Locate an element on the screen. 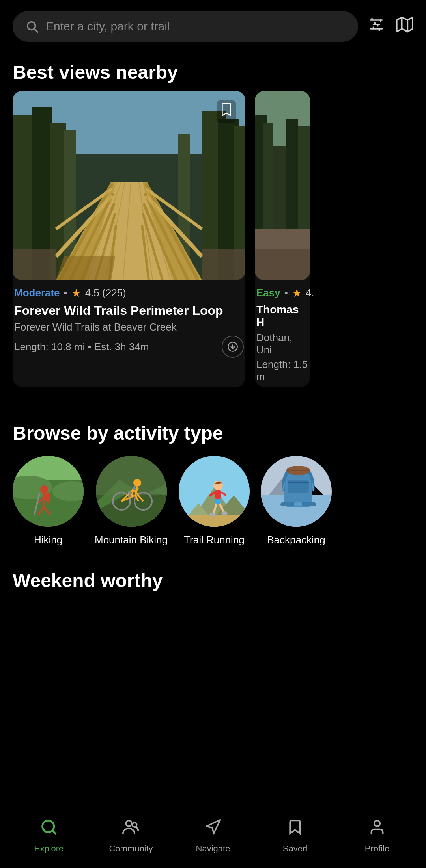 The image size is (426, 868). search-bar-container: Enter a city, park or trail is located at coordinates (213, 25).